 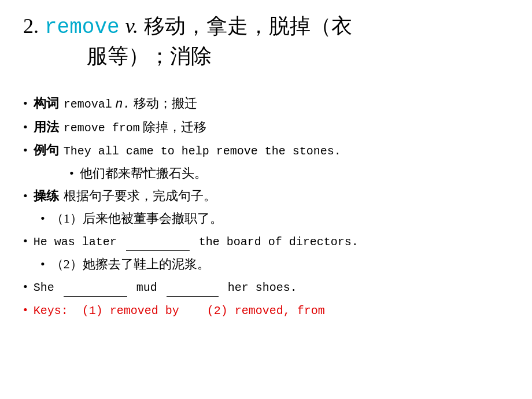 What do you see at coordinates (266, 150) in the screenshot?
I see `list-item-liju: 例句 They all came to help remove the ston…` at bounding box center [266, 150].